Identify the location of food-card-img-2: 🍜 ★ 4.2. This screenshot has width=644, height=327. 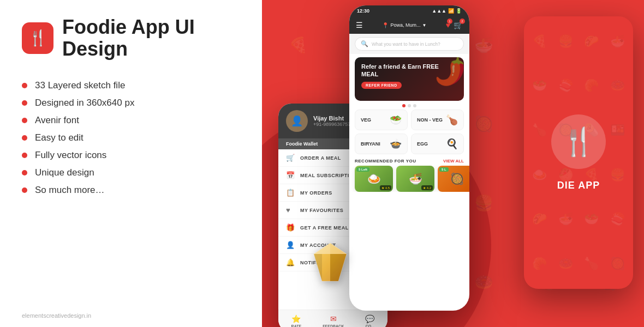
(415, 179).